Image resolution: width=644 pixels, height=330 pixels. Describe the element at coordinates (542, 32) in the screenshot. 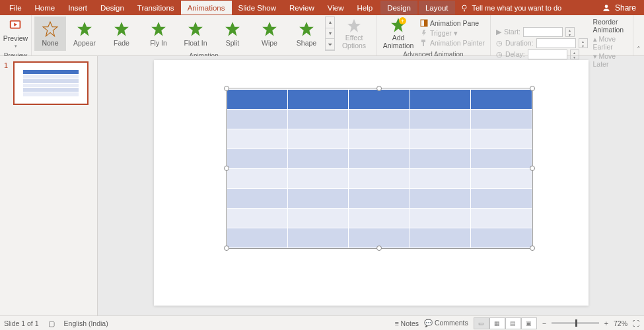

I see `start-row: ▶ Start: ▴▾` at that location.